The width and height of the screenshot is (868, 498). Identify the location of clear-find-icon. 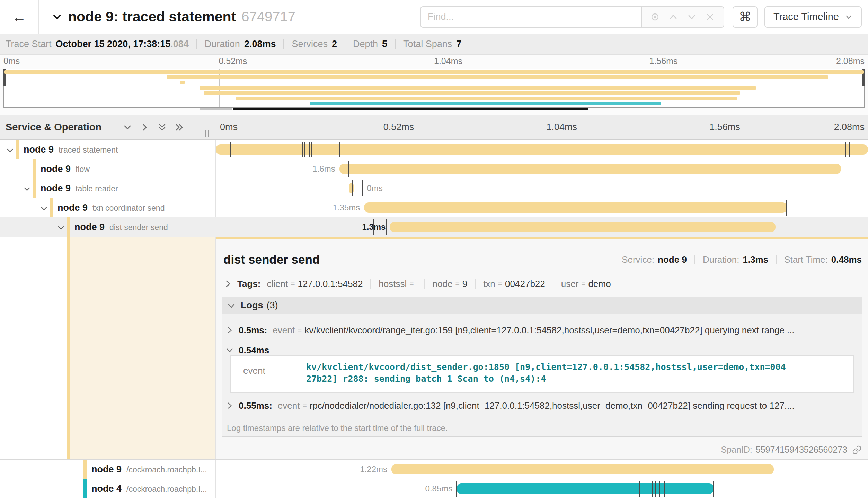
(710, 17).